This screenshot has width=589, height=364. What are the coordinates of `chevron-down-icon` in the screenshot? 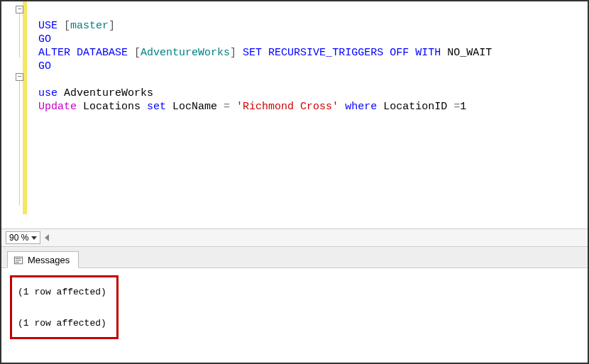 It's located at (34, 238).